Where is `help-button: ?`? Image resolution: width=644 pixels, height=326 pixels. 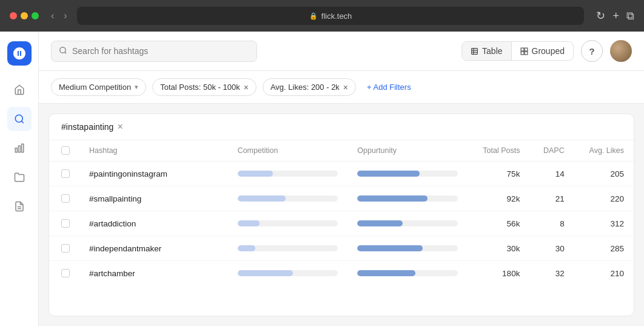
help-button: ? is located at coordinates (592, 51).